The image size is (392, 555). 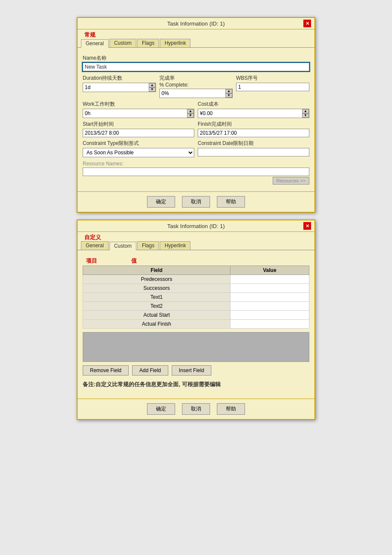 What do you see at coordinates (196, 315) in the screenshot?
I see `table-row: Actual Start` at bounding box center [196, 315].